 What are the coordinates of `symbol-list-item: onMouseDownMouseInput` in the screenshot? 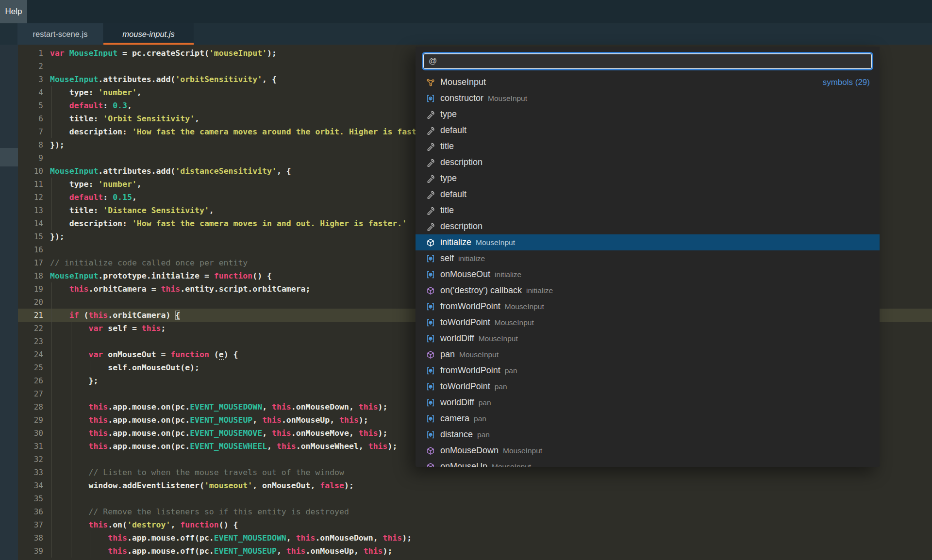 It's located at (648, 450).